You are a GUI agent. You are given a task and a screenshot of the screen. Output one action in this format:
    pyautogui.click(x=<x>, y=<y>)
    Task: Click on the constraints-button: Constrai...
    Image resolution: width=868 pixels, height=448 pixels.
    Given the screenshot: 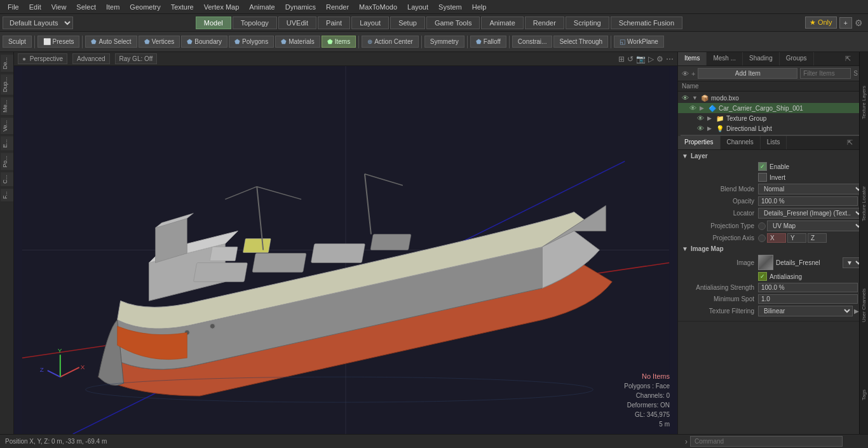 What is the action you would take?
    pyautogui.click(x=532, y=42)
    